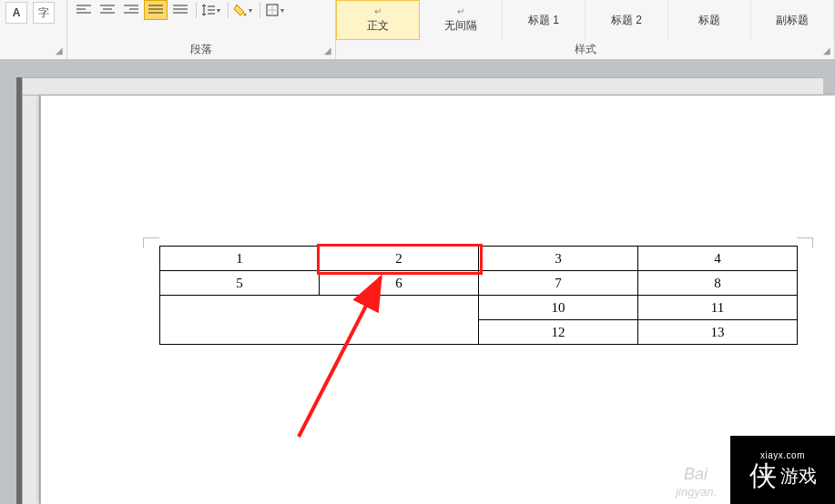 The width and height of the screenshot is (835, 504). Describe the element at coordinates (626, 20) in the screenshot. I see `style-heading2: 标题 2` at that location.